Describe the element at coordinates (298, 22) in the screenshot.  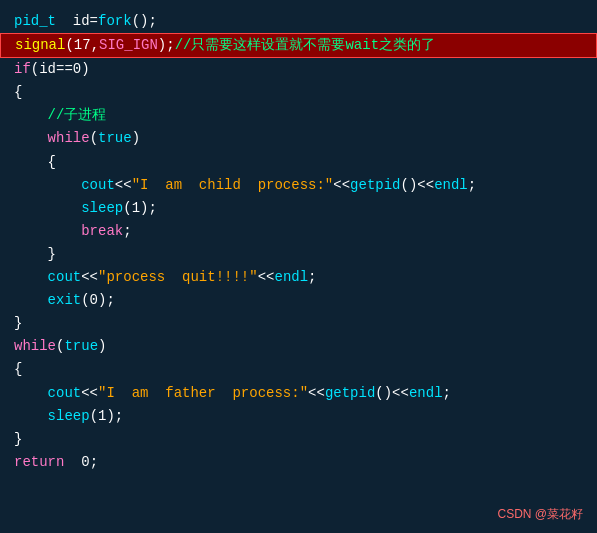
I see `code-line-1: pid_t id=fork();` at that location.